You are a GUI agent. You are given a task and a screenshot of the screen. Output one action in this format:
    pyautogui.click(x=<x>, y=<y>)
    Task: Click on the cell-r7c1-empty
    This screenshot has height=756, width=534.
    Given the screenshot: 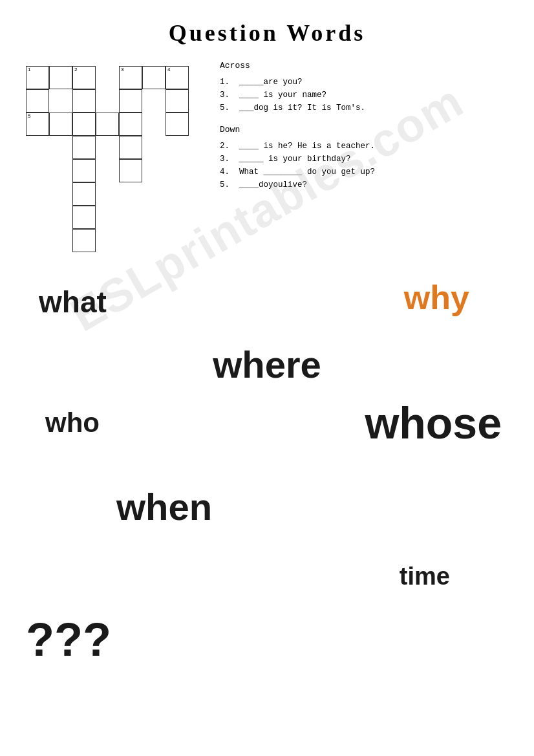 What is the action you would take?
    pyautogui.click(x=37, y=217)
    